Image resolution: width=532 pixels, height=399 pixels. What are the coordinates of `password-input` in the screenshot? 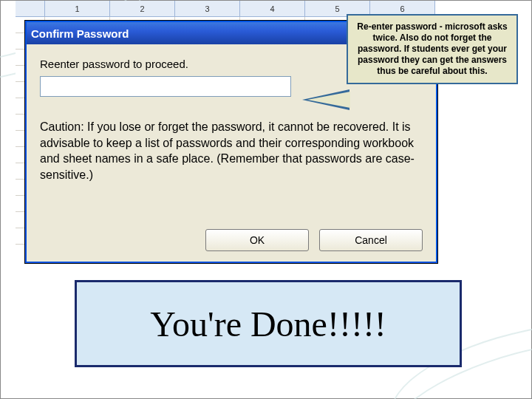 It's located at (166, 86).